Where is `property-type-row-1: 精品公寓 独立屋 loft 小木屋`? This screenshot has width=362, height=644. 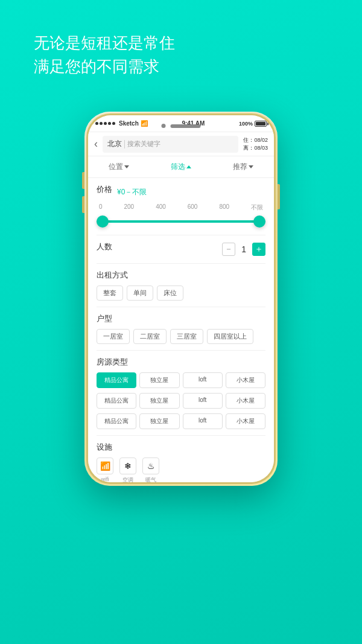
property-type-row-1: 精品公寓 独立屋 loft 小木屋 is located at coordinates (181, 380).